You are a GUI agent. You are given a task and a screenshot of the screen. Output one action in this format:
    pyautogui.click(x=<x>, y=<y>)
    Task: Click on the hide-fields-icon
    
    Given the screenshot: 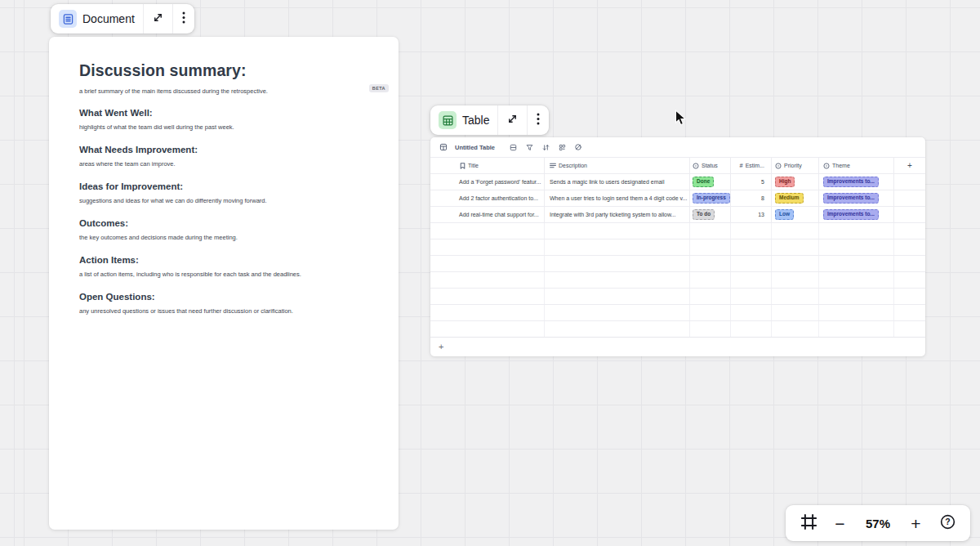 What is the action you would take?
    pyautogui.click(x=578, y=147)
    